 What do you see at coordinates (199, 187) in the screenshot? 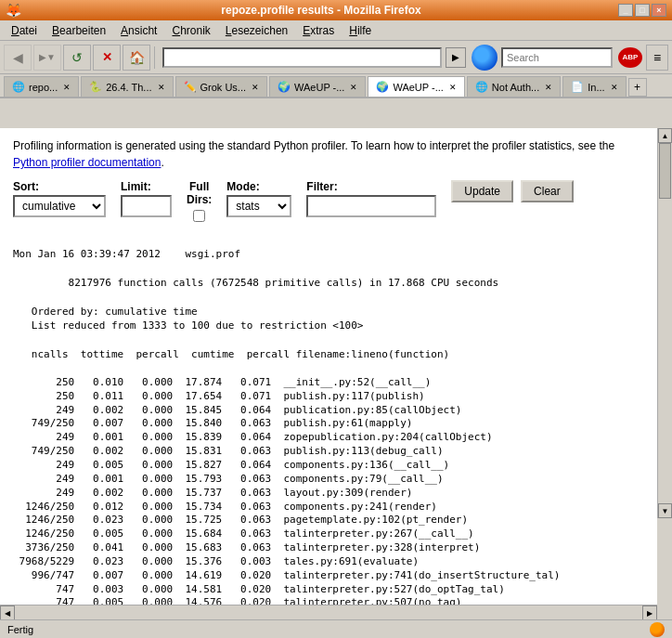
I see `full-dirs-label: Full` at bounding box center [199, 187].